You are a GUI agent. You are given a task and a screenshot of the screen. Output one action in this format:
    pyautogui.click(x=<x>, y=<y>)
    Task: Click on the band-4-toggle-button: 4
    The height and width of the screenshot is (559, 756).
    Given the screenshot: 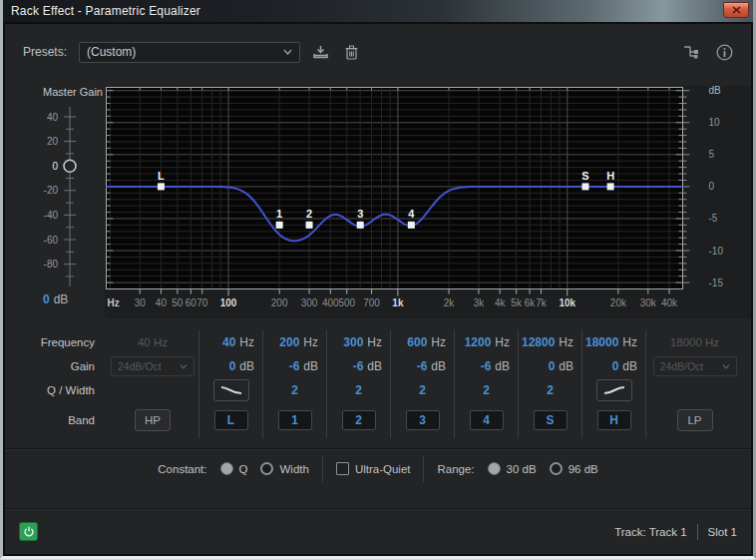 What is the action you would take?
    pyautogui.click(x=487, y=420)
    